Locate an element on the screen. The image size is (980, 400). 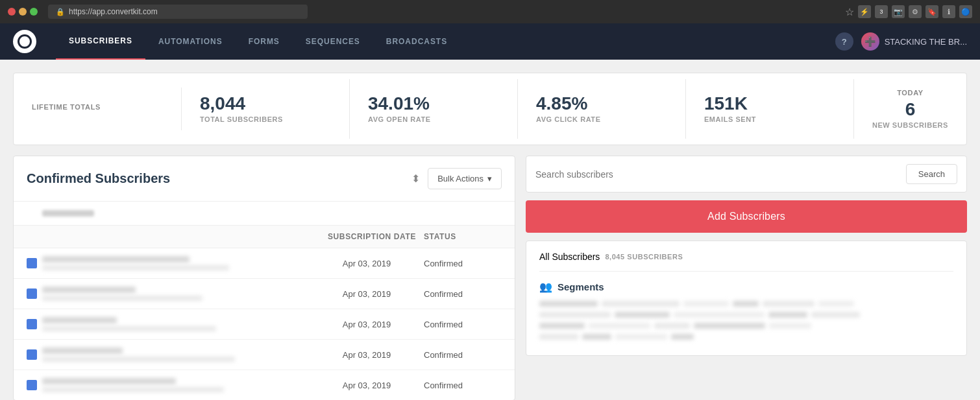
nav-link-subscribers: SUBSCRIBERS is located at coordinates (101, 41).